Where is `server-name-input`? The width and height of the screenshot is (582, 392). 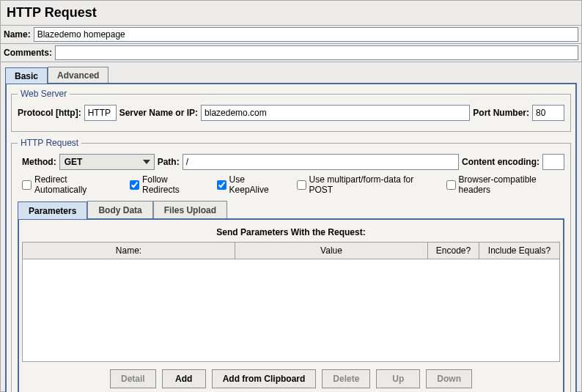 server-name-input is located at coordinates (336, 113).